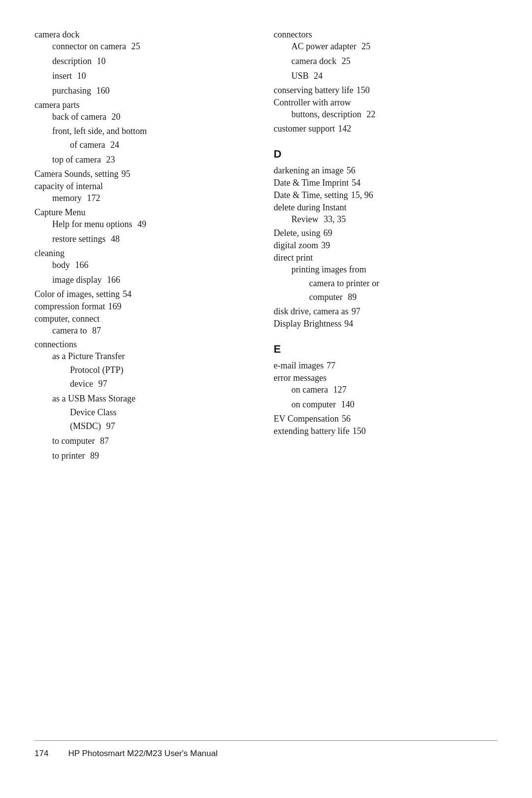  What do you see at coordinates (139, 174) in the screenshot?
I see `entry-camera-sounds: Camera Sounds, setting 95` at bounding box center [139, 174].